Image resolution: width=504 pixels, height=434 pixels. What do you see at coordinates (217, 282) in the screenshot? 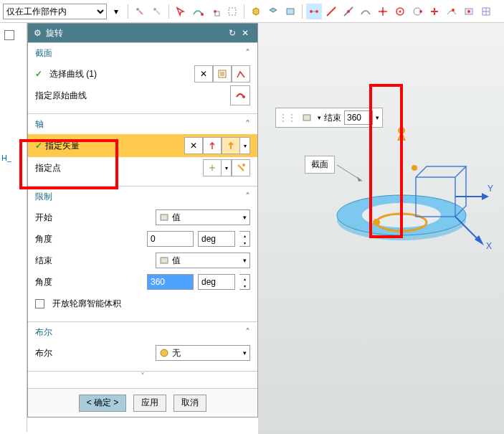
I see `end-unit-combo: deg` at bounding box center [217, 282].